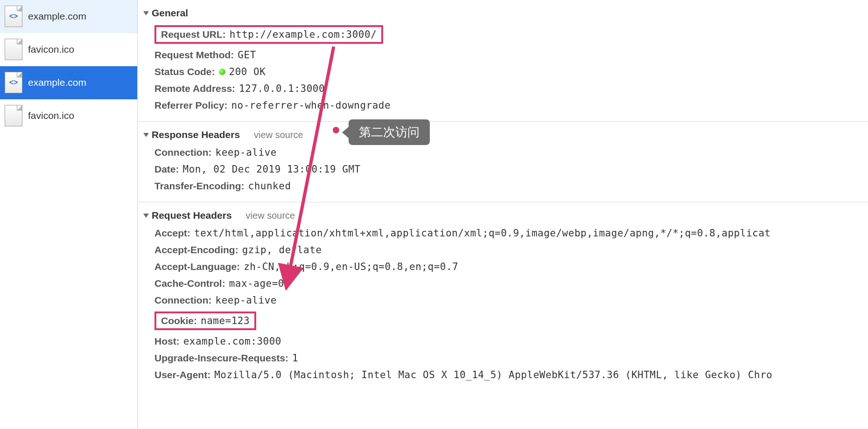 Image resolution: width=868 pixels, height=429 pixels. I want to click on label: Remote Address, so click(195, 89).